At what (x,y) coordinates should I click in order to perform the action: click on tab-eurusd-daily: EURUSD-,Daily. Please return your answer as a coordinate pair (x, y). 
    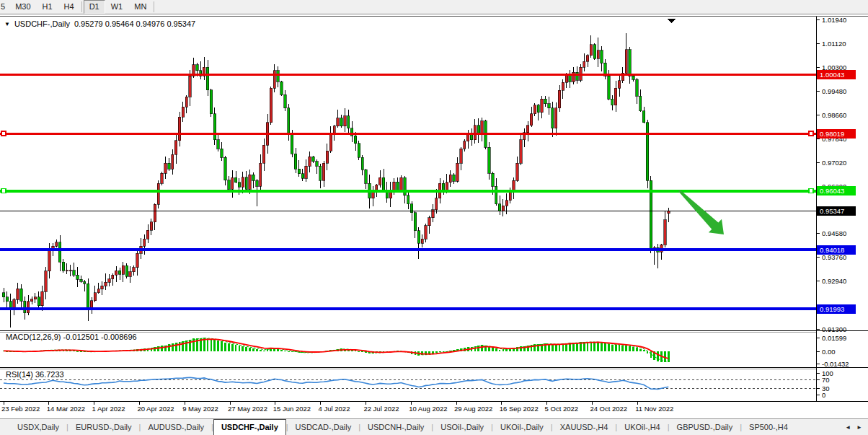
    Looking at the image, I should click on (104, 427).